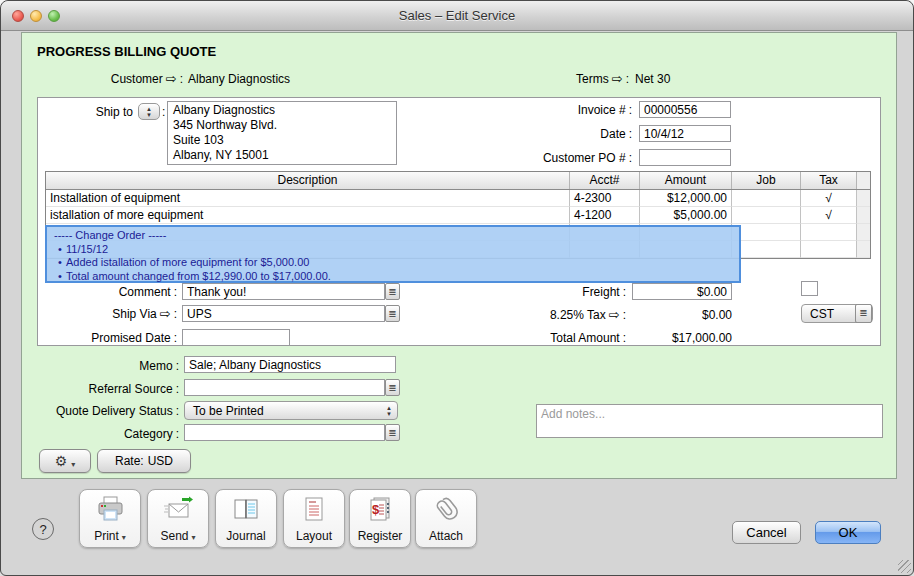  Describe the element at coordinates (766, 532) in the screenshot. I see `cancel-button: Cancel` at that location.